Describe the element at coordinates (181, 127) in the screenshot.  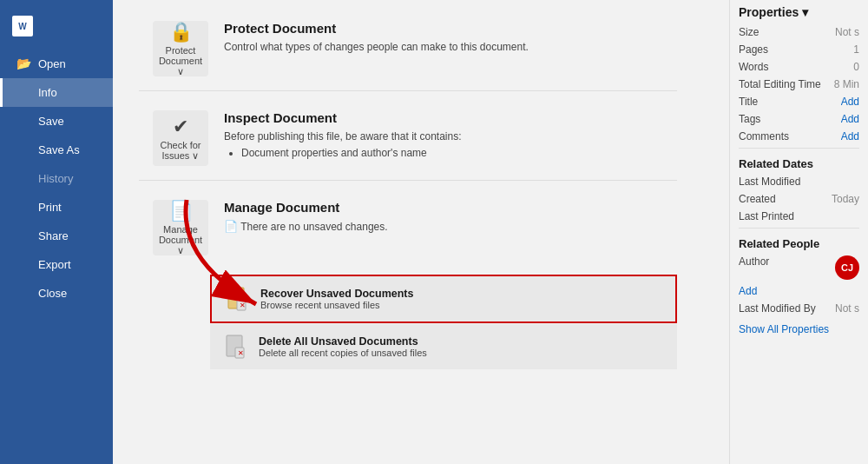
I see `checkmark-icon: ✔` at that location.